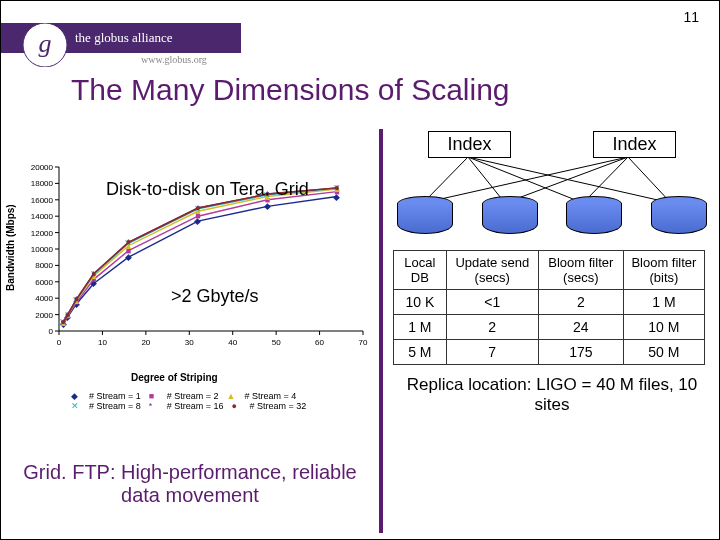 The image size is (720, 540). What do you see at coordinates (492, 302) in the screenshot?
I see `table-cell: <1` at bounding box center [492, 302].